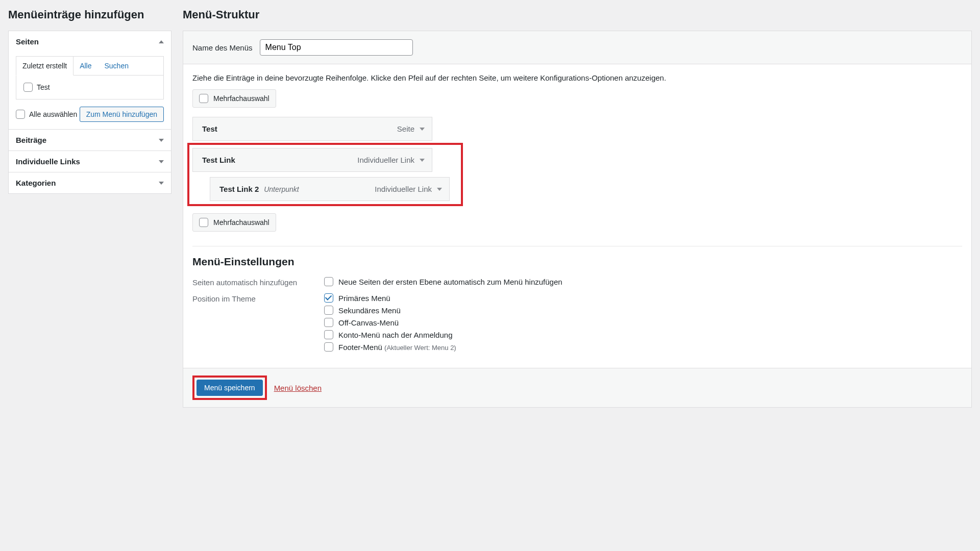 The width and height of the screenshot is (980, 551). What do you see at coordinates (329, 310) in the screenshot?
I see `location-secondary-checkbox` at bounding box center [329, 310].